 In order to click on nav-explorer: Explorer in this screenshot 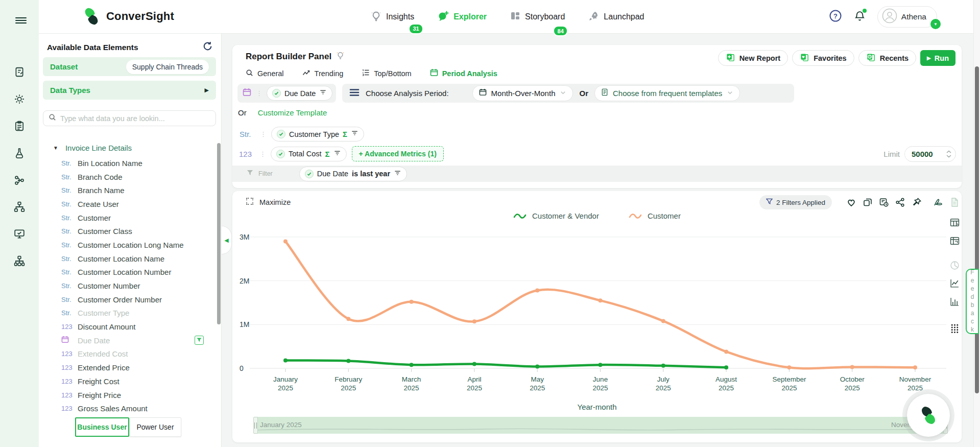, I will do `click(462, 17)`.